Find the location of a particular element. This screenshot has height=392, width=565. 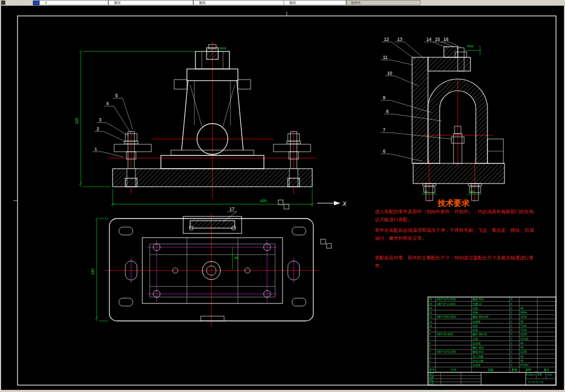

bom-cell: 5 is located at coordinates (430, 347).